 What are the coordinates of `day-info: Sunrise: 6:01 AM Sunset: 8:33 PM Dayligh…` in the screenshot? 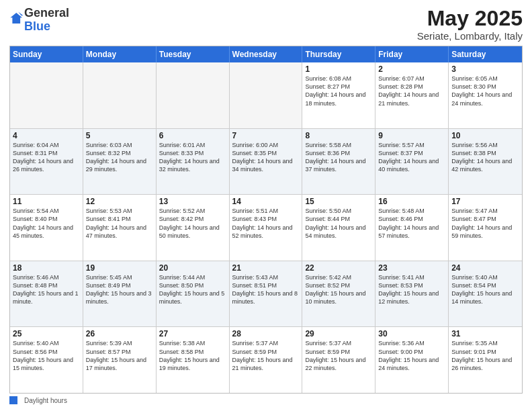 It's located at (193, 157).